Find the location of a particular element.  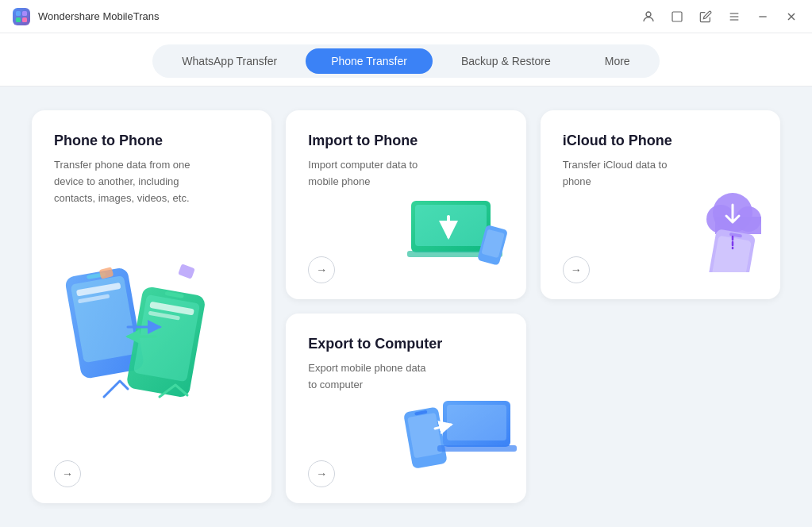

card-import-title: Import to Phone is located at coordinates (406, 141).